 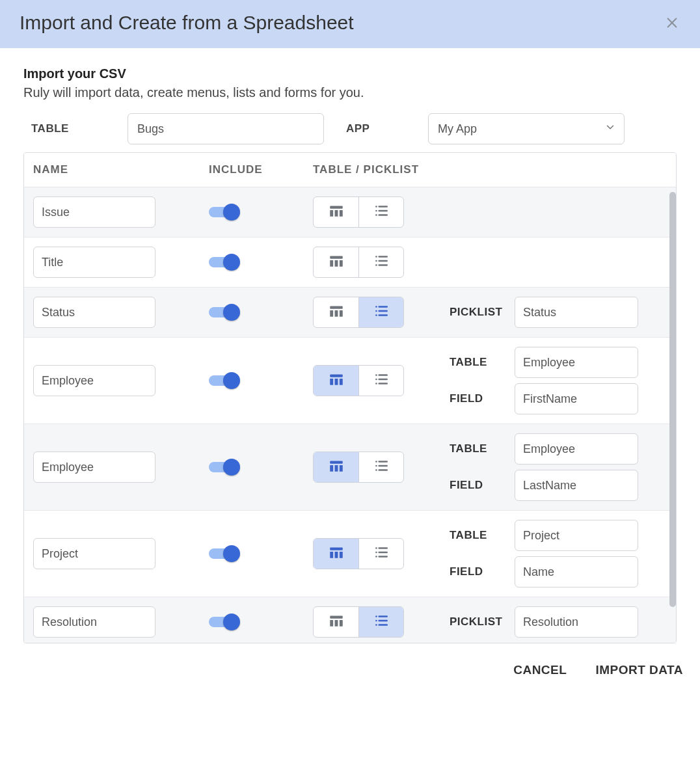 What do you see at coordinates (526, 129) in the screenshot?
I see `app-select: My App` at bounding box center [526, 129].